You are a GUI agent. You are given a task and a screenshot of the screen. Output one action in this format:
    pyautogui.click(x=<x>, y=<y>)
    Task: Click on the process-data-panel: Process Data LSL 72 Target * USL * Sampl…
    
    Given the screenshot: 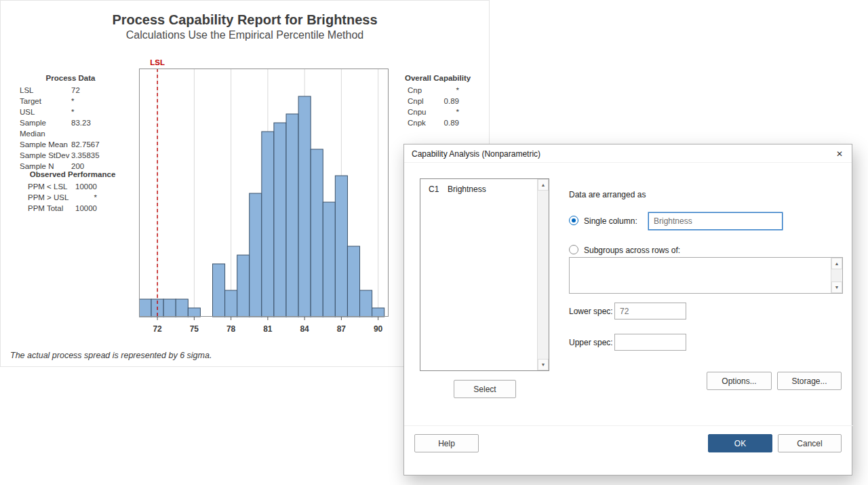 What is the action you would take?
    pyautogui.click(x=76, y=122)
    